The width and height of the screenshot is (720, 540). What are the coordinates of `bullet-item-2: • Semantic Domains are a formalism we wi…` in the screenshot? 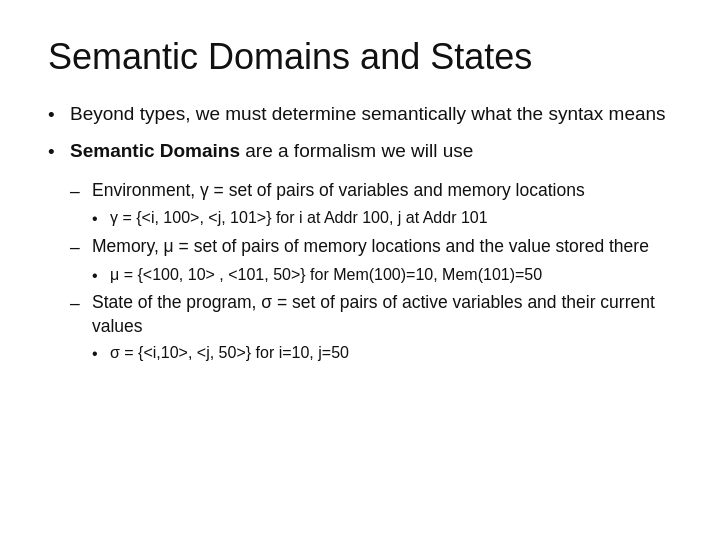 It's located at (360, 152).